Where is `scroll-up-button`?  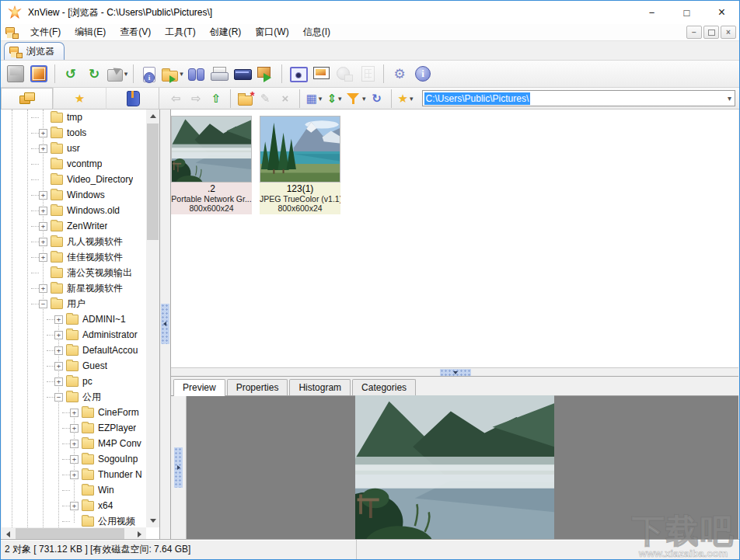
scroll-up-button is located at coordinates (152, 117).